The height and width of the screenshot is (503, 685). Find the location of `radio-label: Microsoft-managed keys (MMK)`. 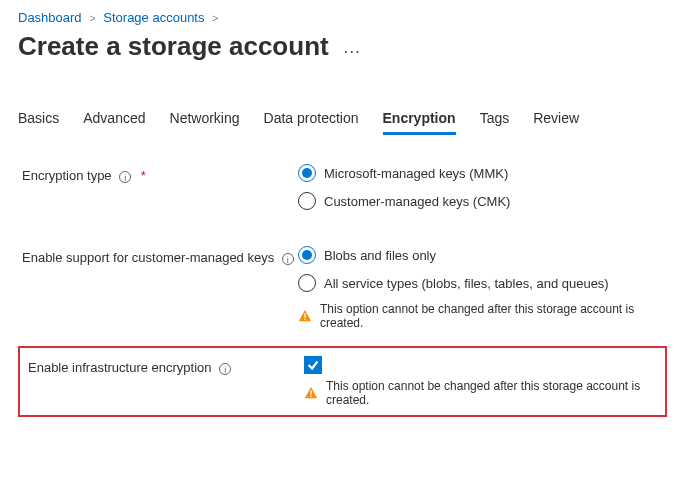

radio-label: Microsoft-managed keys (MMK) is located at coordinates (416, 174).